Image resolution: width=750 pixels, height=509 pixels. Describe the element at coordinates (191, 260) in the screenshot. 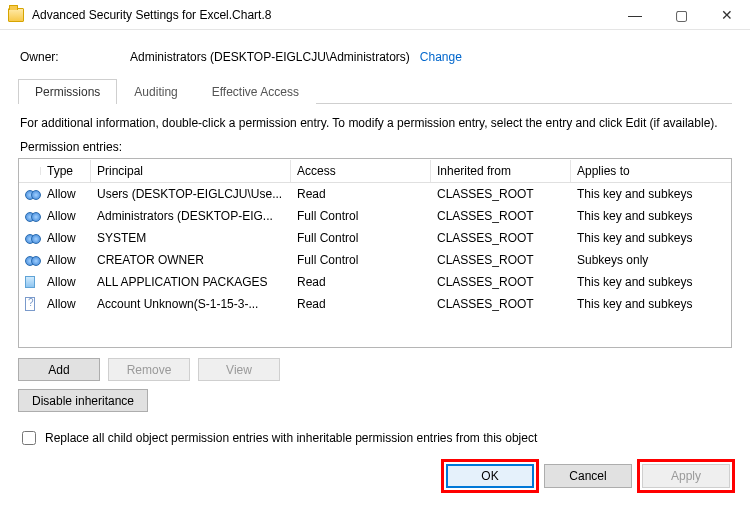

I see `cell-principal: CREATOR OWNER` at that location.